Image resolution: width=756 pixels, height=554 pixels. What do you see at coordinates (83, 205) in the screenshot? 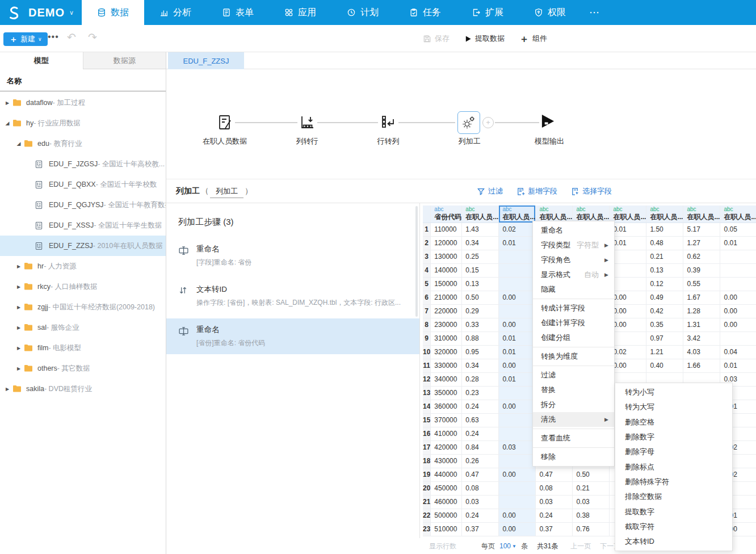
I see `tree-item-EDU_F_QGJYSJ: EDU_F_QGJYSJ - 全国近十年教育数据` at bounding box center [83, 205].